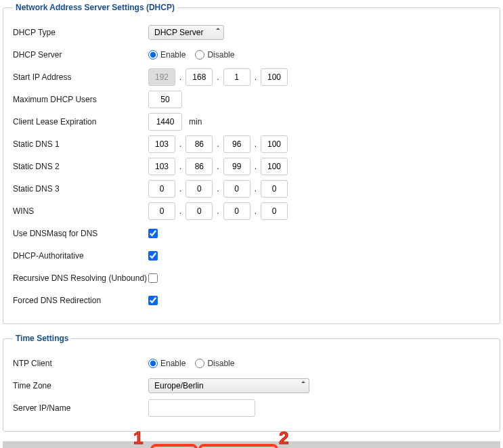 The width and height of the screenshot is (503, 448). I want to click on dhcp-type-select: DHCP Server, so click(186, 32).